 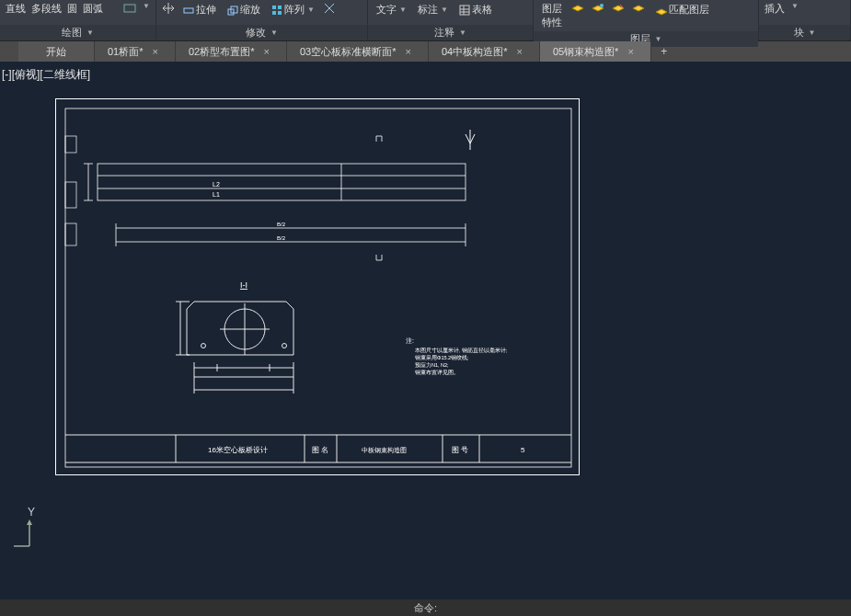 What do you see at coordinates (392, 9) in the screenshot?
I see `btn-text: 文字▼` at bounding box center [392, 9].